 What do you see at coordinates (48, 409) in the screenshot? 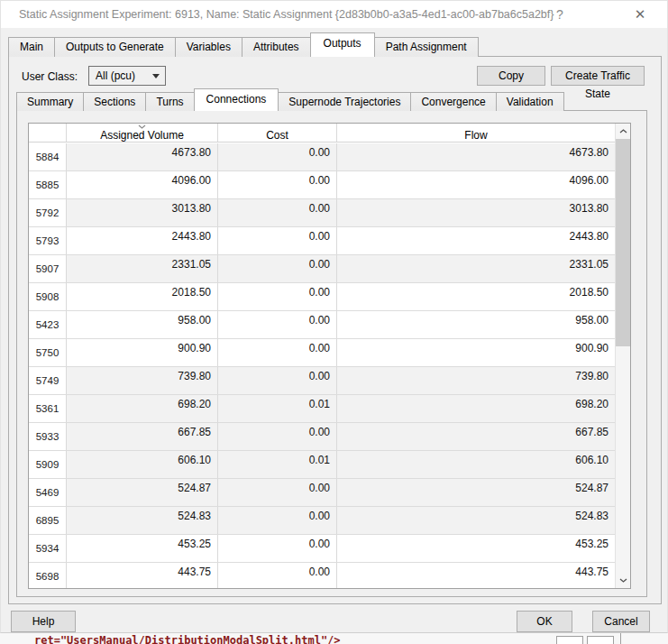
I see `row-header-cell: 5361` at bounding box center [48, 409].